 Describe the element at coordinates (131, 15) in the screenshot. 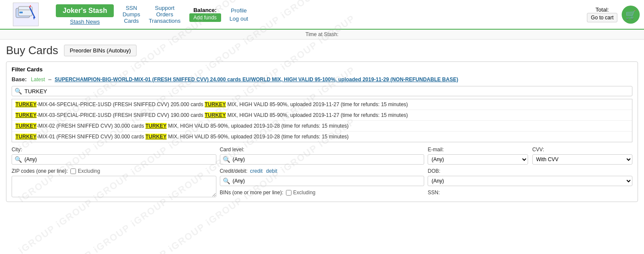

I see `dumps-link: Dumps` at that location.